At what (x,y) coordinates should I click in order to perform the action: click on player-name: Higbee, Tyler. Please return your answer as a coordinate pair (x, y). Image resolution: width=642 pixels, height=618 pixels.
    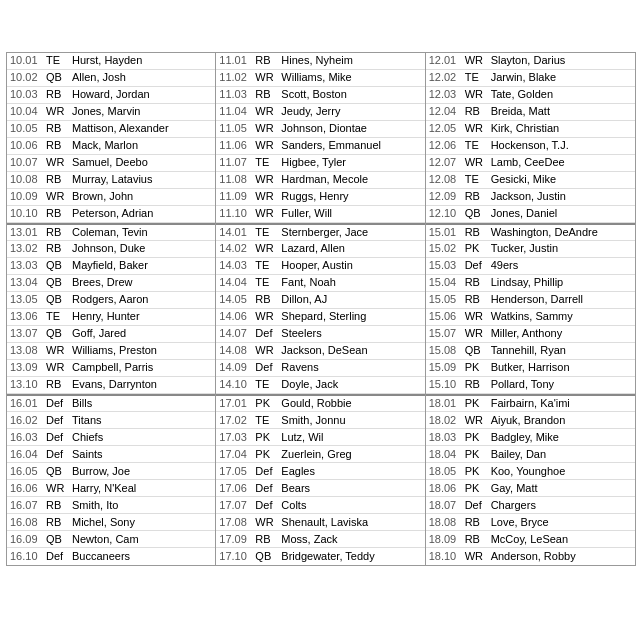
    Looking at the image, I should click on (351, 162).